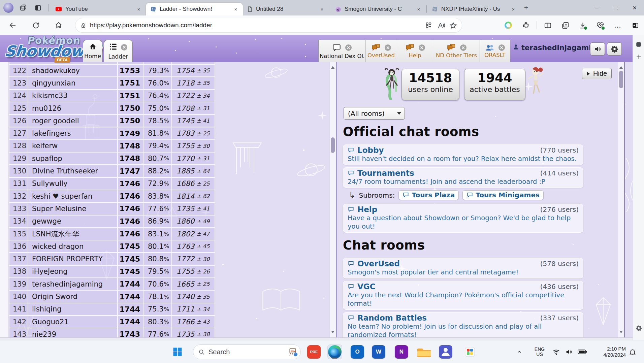  Describe the element at coordinates (508, 25) in the screenshot. I see `rewards-icon` at that location.